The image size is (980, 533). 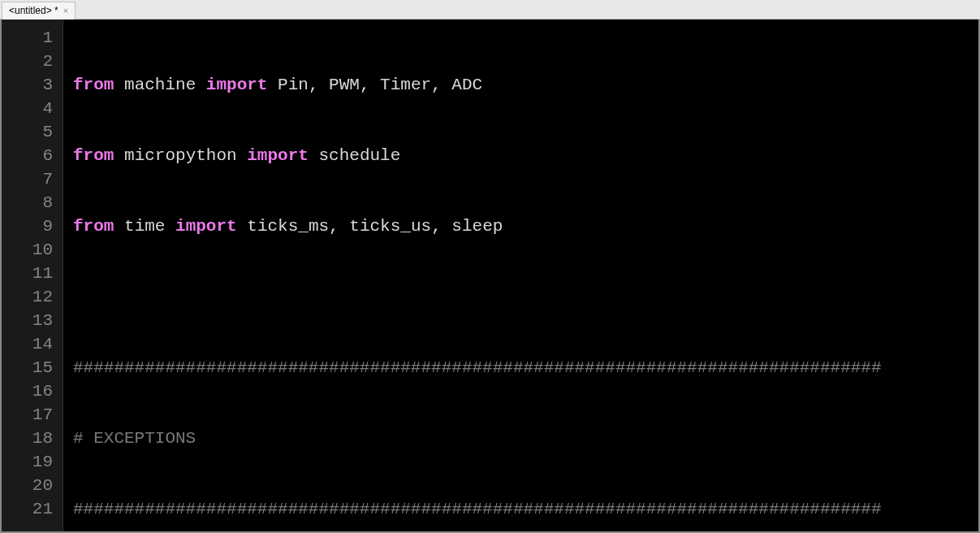 I want to click on line-number-gutter: 1 2 3 4 5 6 7 8 9 10 11 12 13 14 15 16 1…, so click(x=32, y=275).